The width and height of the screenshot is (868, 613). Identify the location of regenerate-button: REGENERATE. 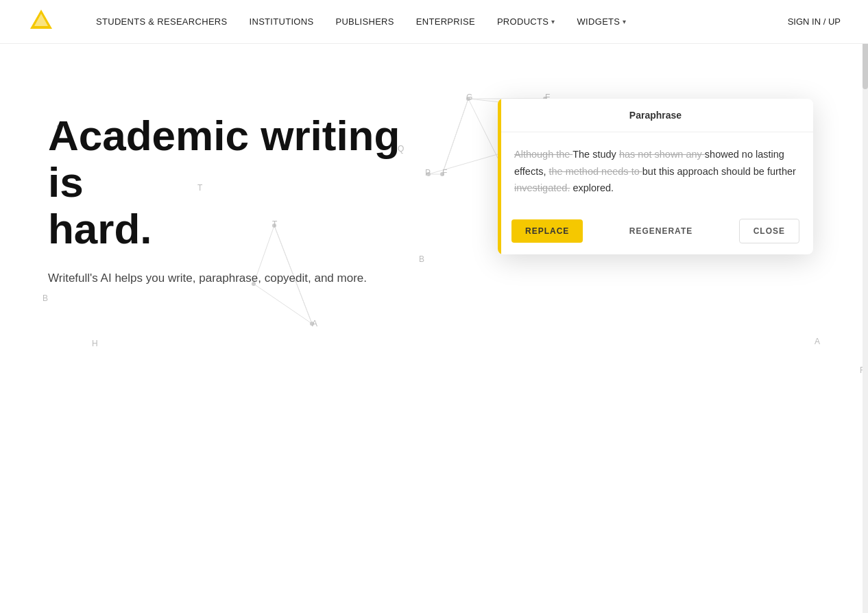
(661, 231).